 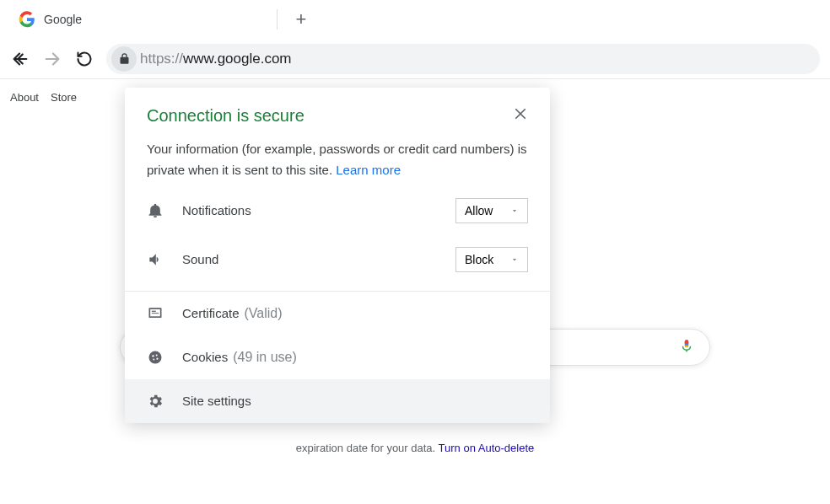 I want to click on site-info-button, so click(x=124, y=59).